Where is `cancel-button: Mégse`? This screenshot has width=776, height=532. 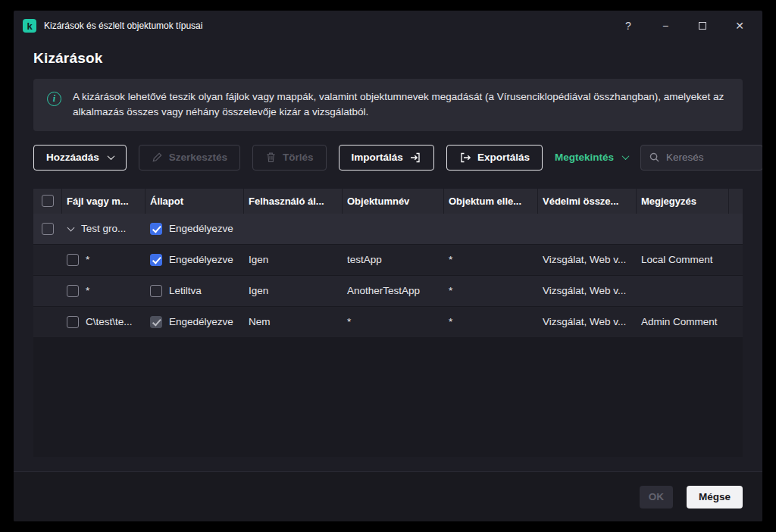
cancel-button: Mégse is located at coordinates (715, 497).